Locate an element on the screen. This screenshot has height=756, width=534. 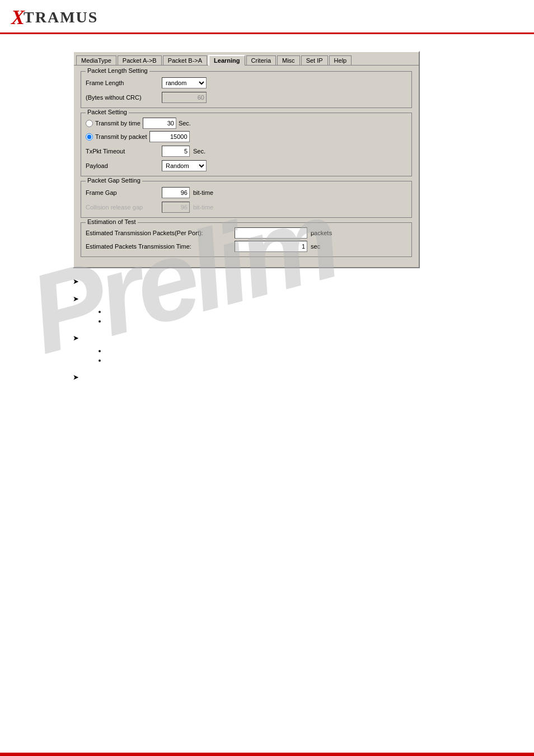
packet-length-group: Packet Length Setting Frame Length rando… is located at coordinates (246, 90).